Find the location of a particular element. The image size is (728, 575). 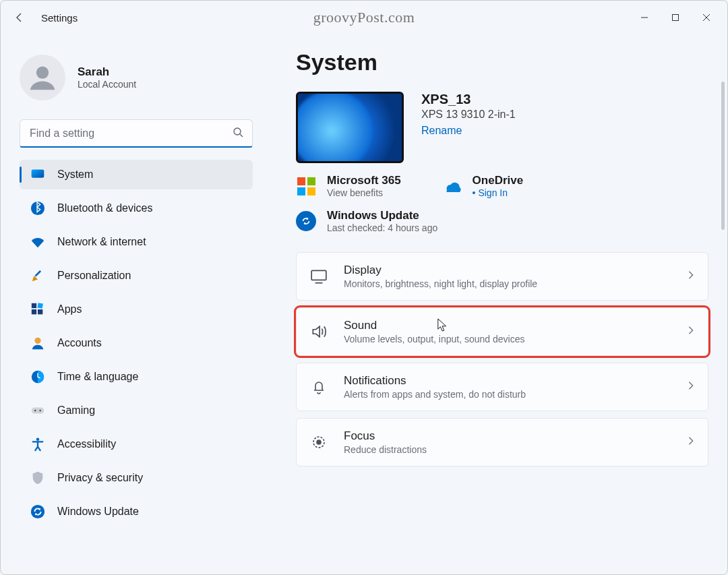

card-focus: Focus Reduce distractions is located at coordinates (502, 442).